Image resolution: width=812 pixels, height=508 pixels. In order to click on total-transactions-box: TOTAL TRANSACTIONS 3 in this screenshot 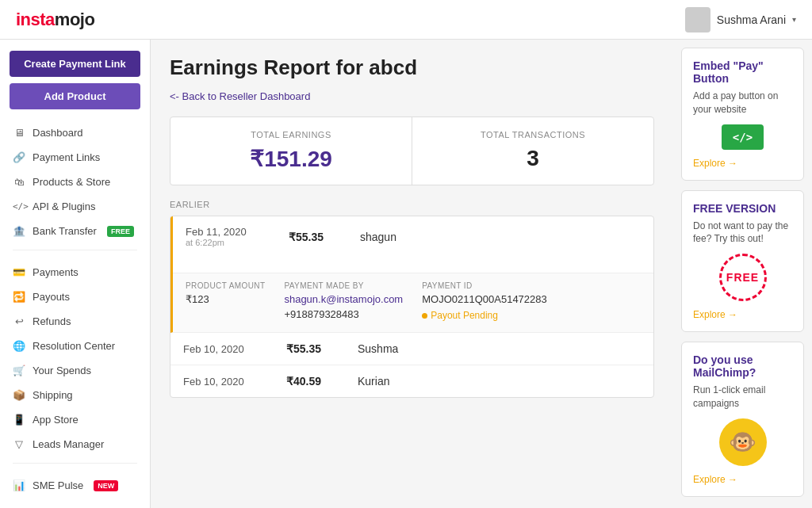, I will do `click(533, 151)`.